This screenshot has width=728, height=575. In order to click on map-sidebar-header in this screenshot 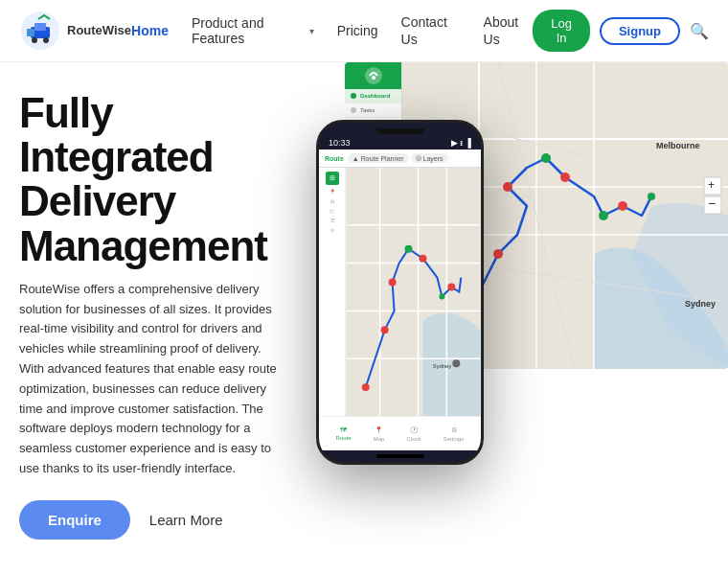, I will do `click(374, 76)`.